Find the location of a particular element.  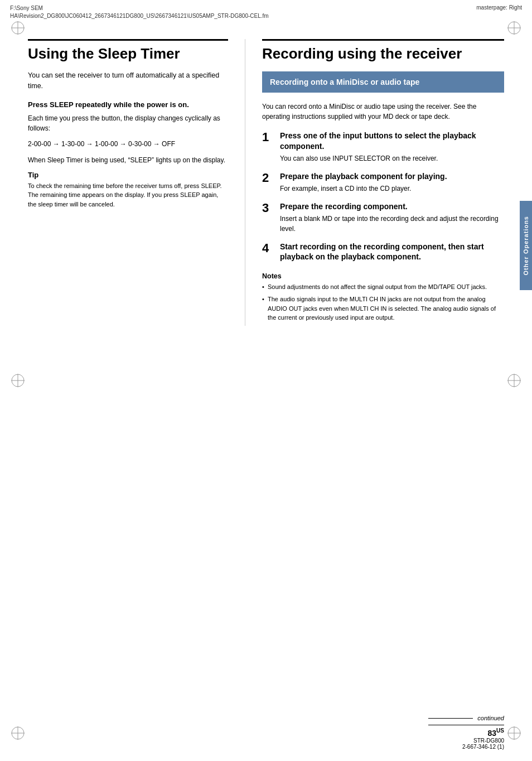

note-1: Sound adjustments do not affect the sign… is located at coordinates (383, 287).